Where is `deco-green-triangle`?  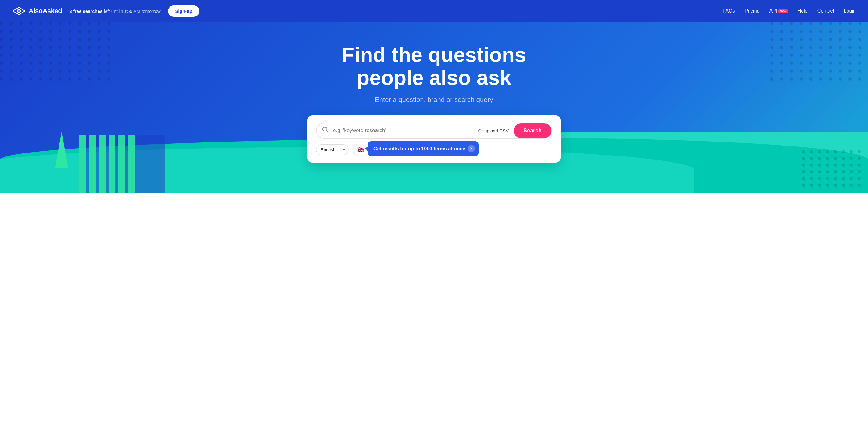
deco-green-triangle is located at coordinates (62, 150).